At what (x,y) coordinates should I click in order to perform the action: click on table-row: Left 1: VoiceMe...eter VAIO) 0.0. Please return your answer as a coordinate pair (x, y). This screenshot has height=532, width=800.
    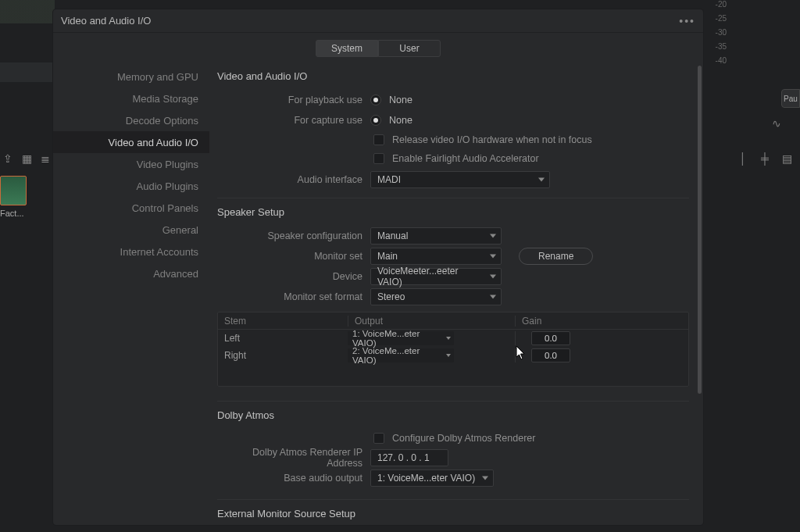
    Looking at the image, I should click on (453, 338).